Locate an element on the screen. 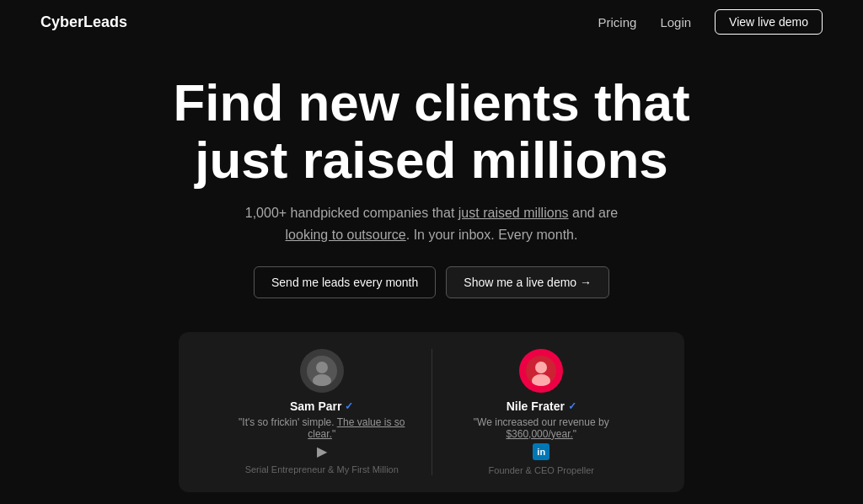 This screenshot has height=504, width=863. hero-subtitle: 1,000+ handpicked companies that just ra… is located at coordinates (432, 224).